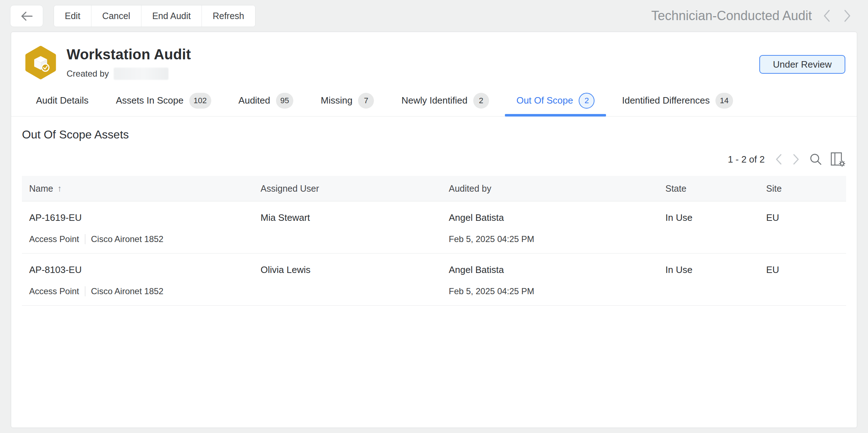 This screenshot has height=433, width=868. What do you see at coordinates (709, 188) in the screenshot?
I see `column-header-state: State` at bounding box center [709, 188].